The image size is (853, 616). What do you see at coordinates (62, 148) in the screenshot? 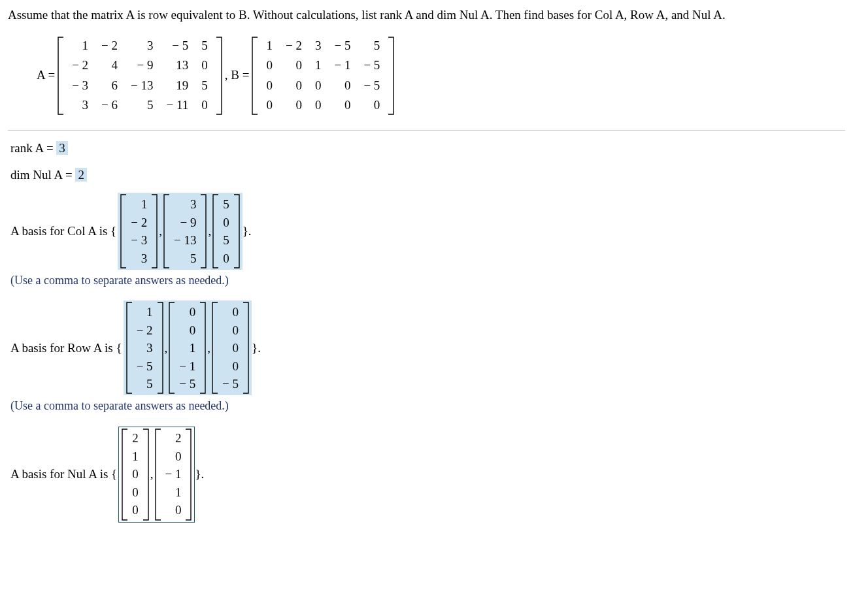
I see `rank-value: 3` at bounding box center [62, 148].